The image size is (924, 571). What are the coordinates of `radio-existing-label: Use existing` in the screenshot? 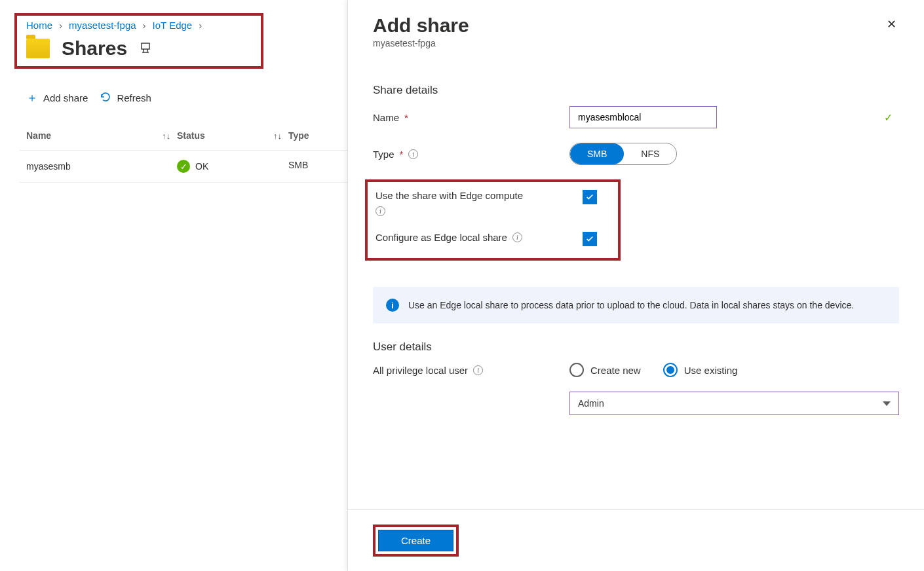 It's located at (711, 371).